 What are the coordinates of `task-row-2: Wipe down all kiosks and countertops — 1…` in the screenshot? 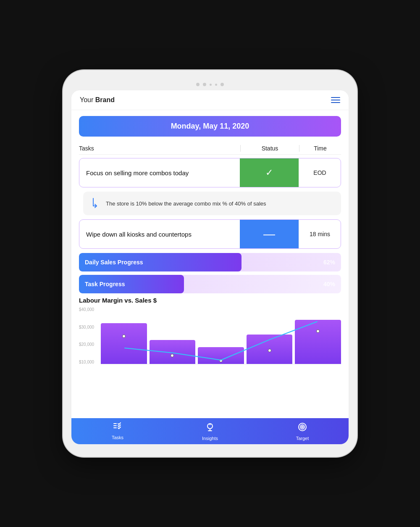 It's located at (210, 234).